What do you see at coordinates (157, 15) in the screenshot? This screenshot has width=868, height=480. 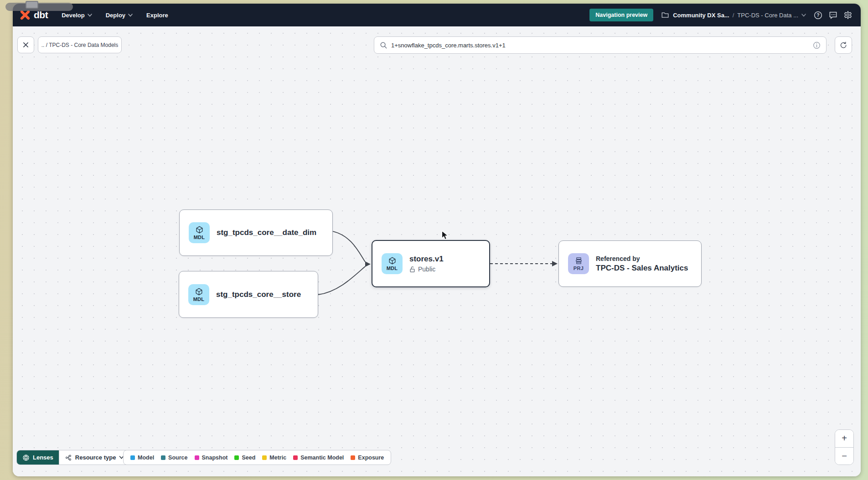 I see `nav-item-explore: Explore` at bounding box center [157, 15].